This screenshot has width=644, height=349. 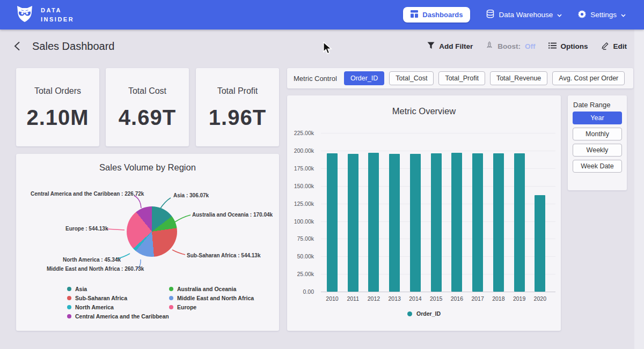 What do you see at coordinates (302, 239) in the screenshot?
I see `y-axis-tick: 75.00k` at bounding box center [302, 239].